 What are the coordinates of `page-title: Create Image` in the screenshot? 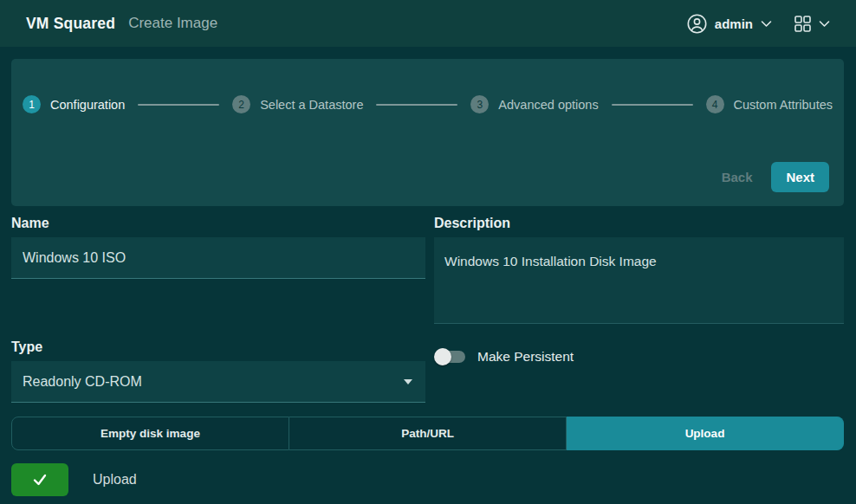 It's located at (173, 23).